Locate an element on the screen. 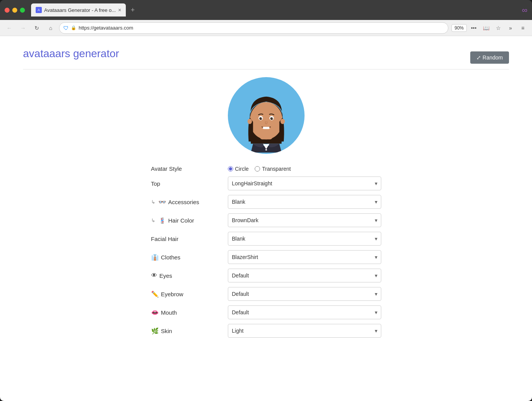  browser-extension-icon: ∞ is located at coordinates (525, 10).